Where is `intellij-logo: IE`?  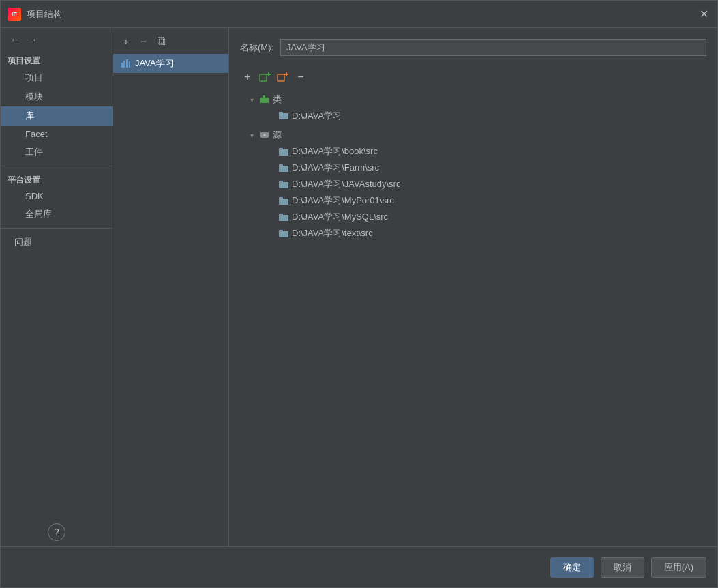 intellij-logo: IE is located at coordinates (14, 14).